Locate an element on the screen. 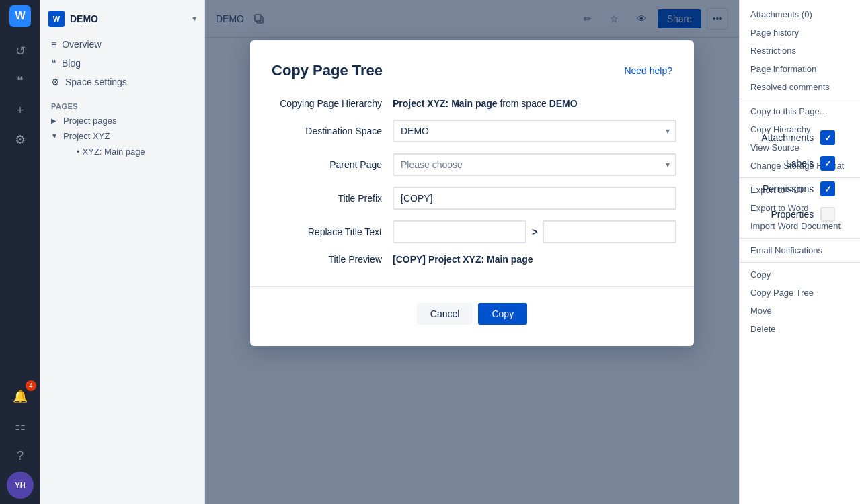 This screenshot has height=504, width=860. title-prefix-input is located at coordinates (535, 198).